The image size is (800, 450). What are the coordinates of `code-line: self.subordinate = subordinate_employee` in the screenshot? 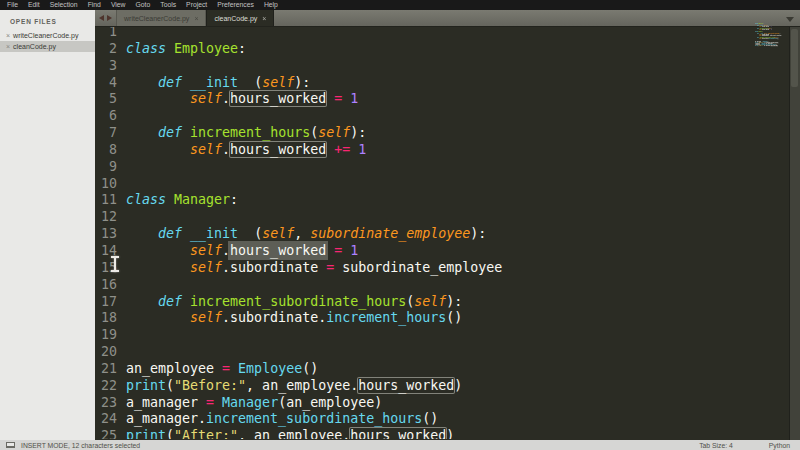 It's located at (770, 36).